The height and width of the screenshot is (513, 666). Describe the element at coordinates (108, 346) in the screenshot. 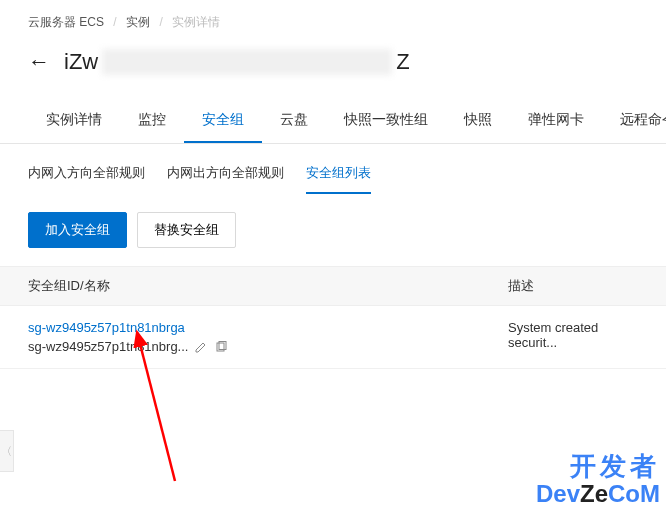

I see `security-group-name: sg-wz9495z57p1tn81nbrg...` at that location.